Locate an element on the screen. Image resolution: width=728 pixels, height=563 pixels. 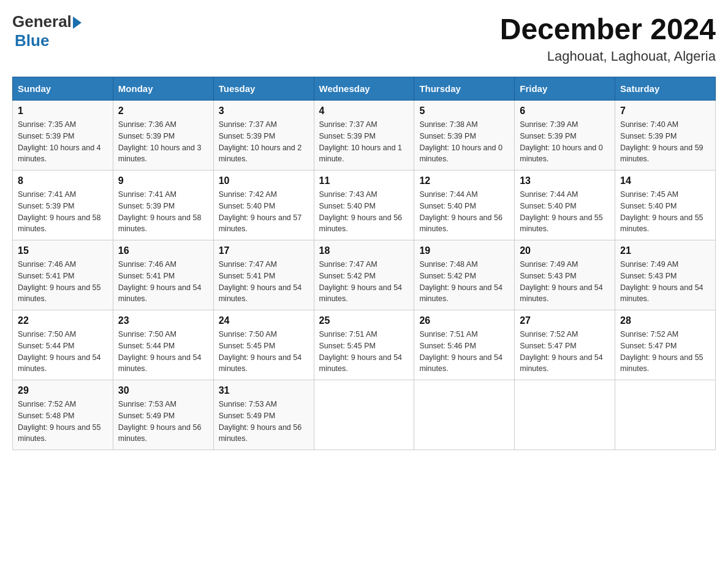
day-number: 20 is located at coordinates (565, 251).